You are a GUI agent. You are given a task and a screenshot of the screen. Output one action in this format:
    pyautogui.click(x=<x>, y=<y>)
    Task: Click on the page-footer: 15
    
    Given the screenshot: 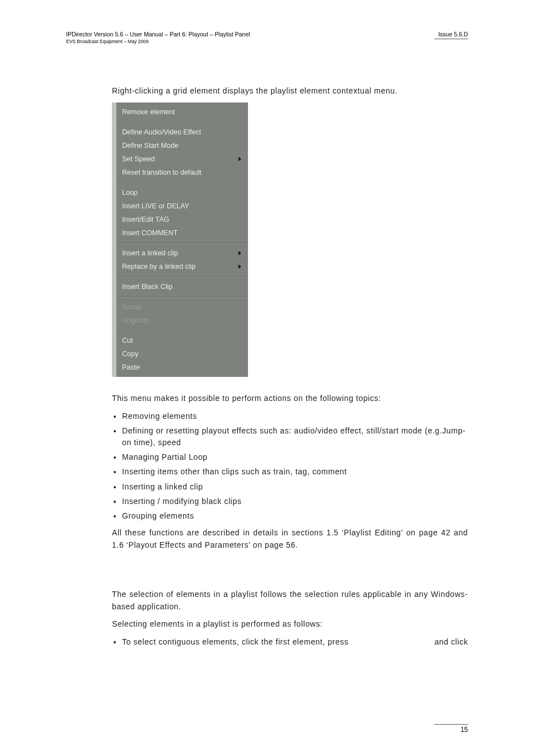 What is the action you would take?
    pyautogui.click(x=451, y=729)
    